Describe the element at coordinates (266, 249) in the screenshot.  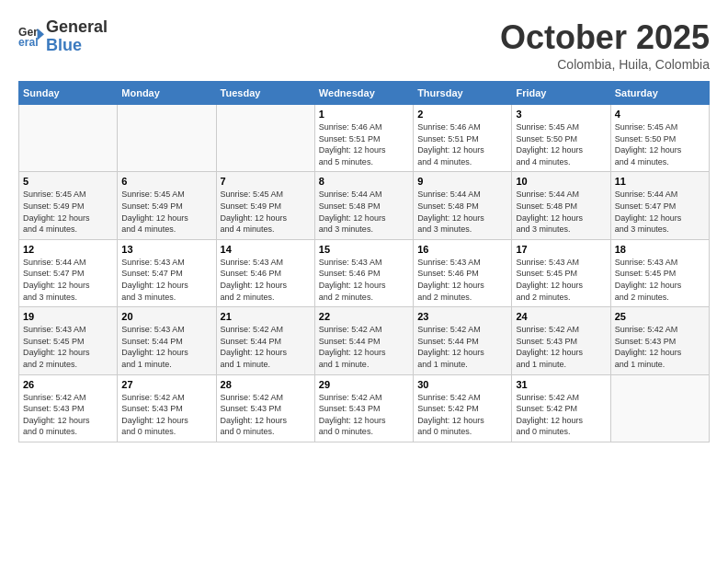
I see `day-number: 14` at that location.